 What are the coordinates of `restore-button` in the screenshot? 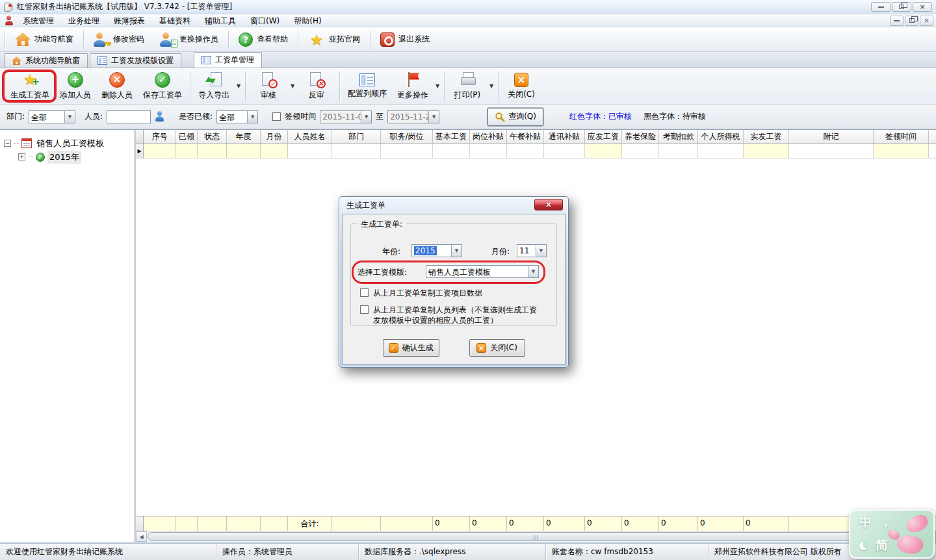 It's located at (902, 6).